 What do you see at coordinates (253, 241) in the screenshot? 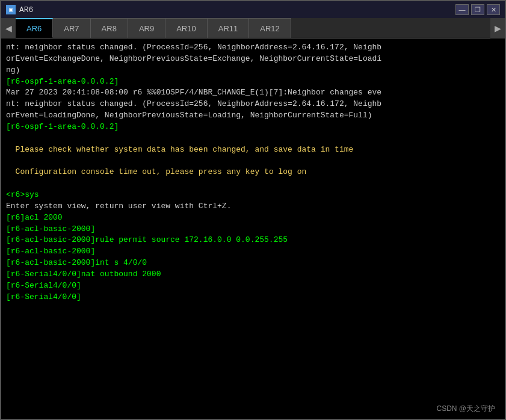
I see `terminal-line: [r6-acl-basic-2000]rule permit source 17…` at bounding box center [253, 241].